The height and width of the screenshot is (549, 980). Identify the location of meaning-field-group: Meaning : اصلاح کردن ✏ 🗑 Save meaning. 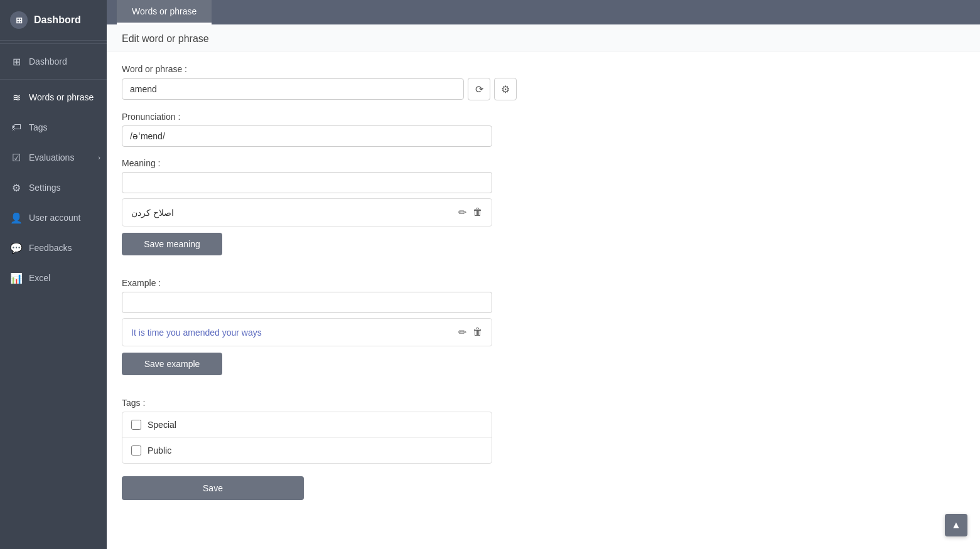
(374, 212).